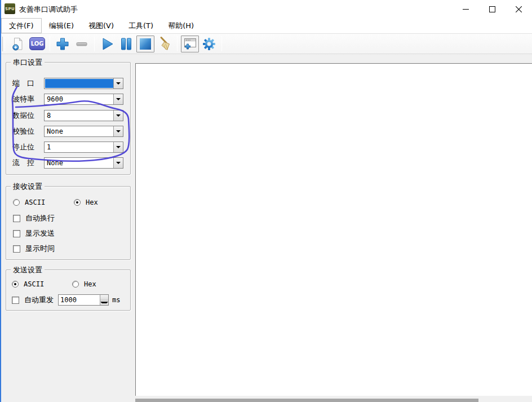 The height and width of the screenshot is (402, 532). Describe the element at coordinates (118, 131) in the screenshot. I see `parity-dropdown-button` at that location.